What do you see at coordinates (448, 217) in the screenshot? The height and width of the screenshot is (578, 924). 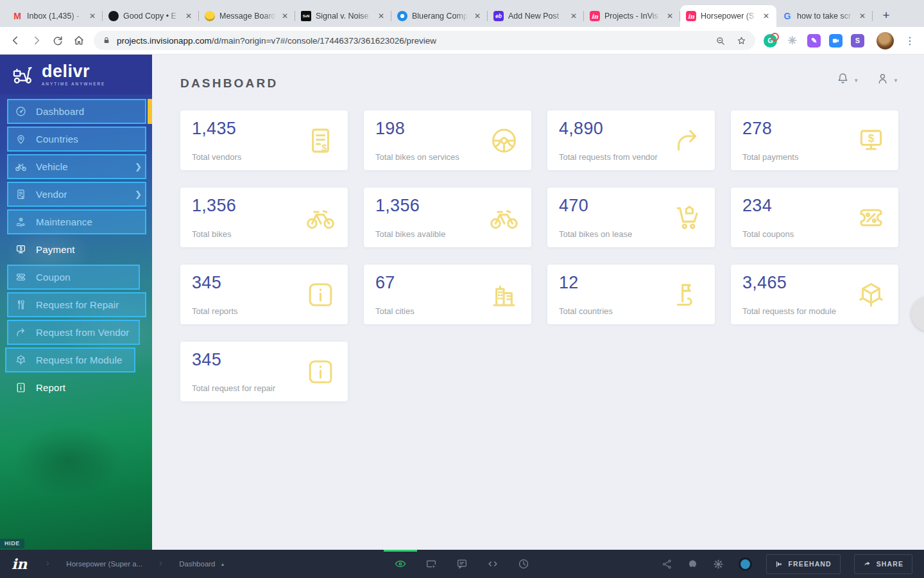 I see `stat-card: 1,356 Total bikes avalible` at bounding box center [448, 217].